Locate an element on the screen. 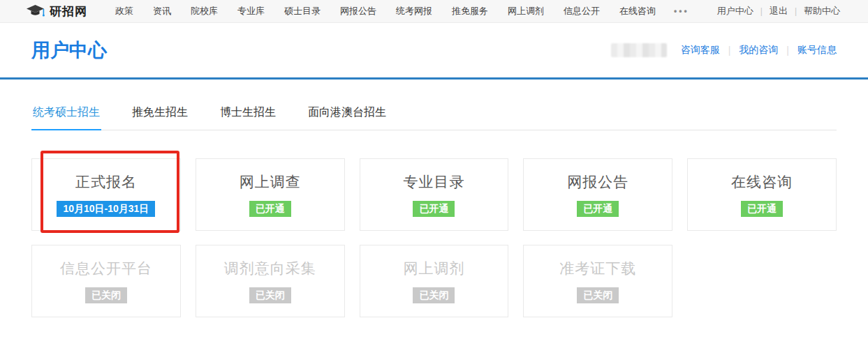 This screenshot has width=868, height=348. card-info-disclosure-platform: 信息公开平台 已关闭 is located at coordinates (106, 281).